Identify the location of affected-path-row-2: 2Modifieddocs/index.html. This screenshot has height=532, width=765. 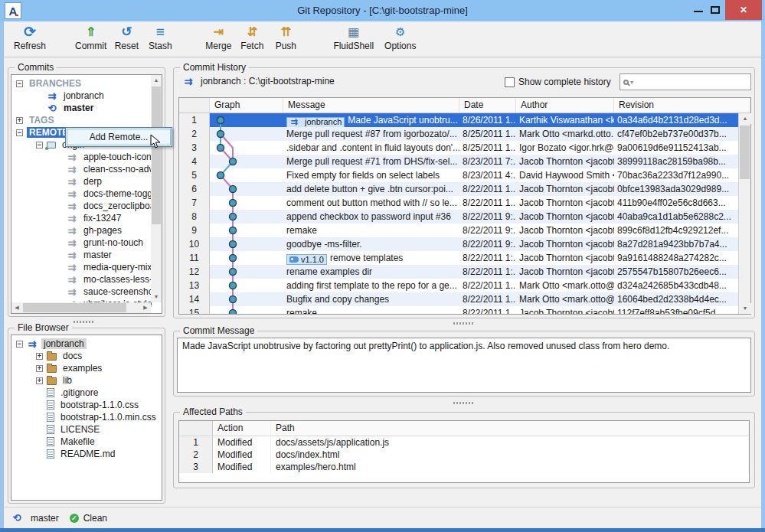
(464, 455).